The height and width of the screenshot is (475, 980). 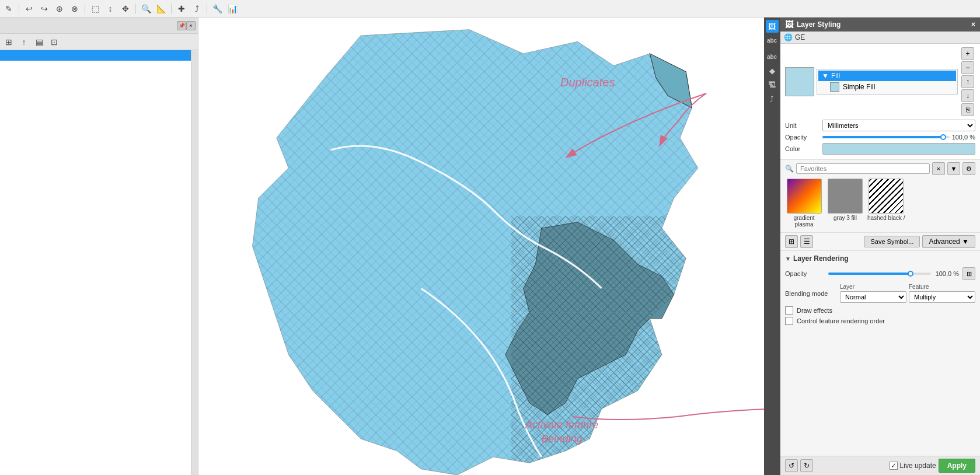 I want to click on fill-tree-item: ▼ Fill, so click(x=887, y=76).